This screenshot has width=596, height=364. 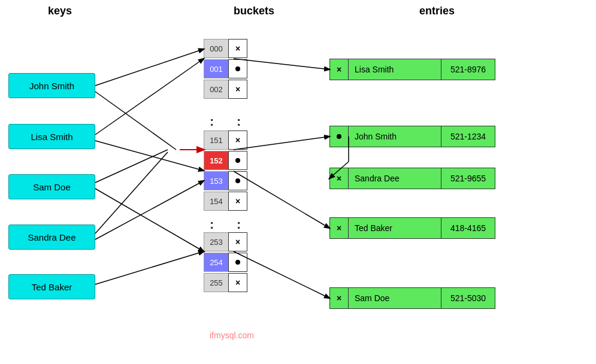 What do you see at coordinates (212, 225) in the screenshot?
I see `colon-2: :` at bounding box center [212, 225].